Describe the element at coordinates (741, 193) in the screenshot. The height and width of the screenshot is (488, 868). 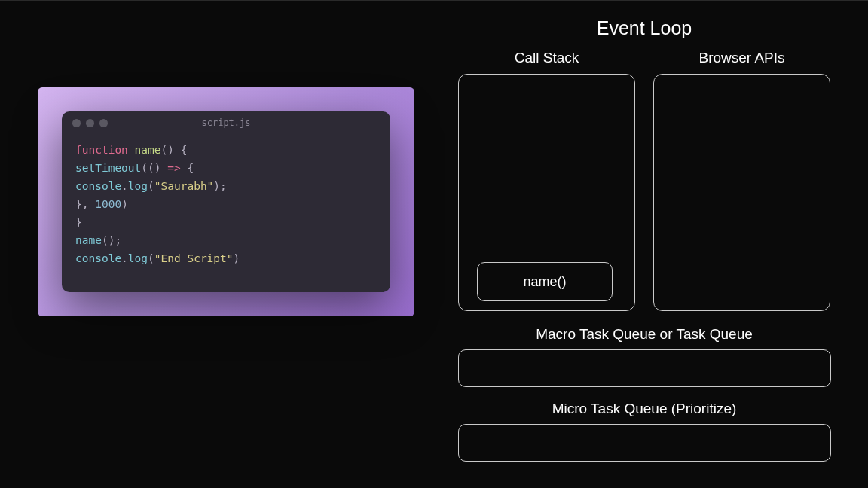
I see `browser-apis-box` at that location.